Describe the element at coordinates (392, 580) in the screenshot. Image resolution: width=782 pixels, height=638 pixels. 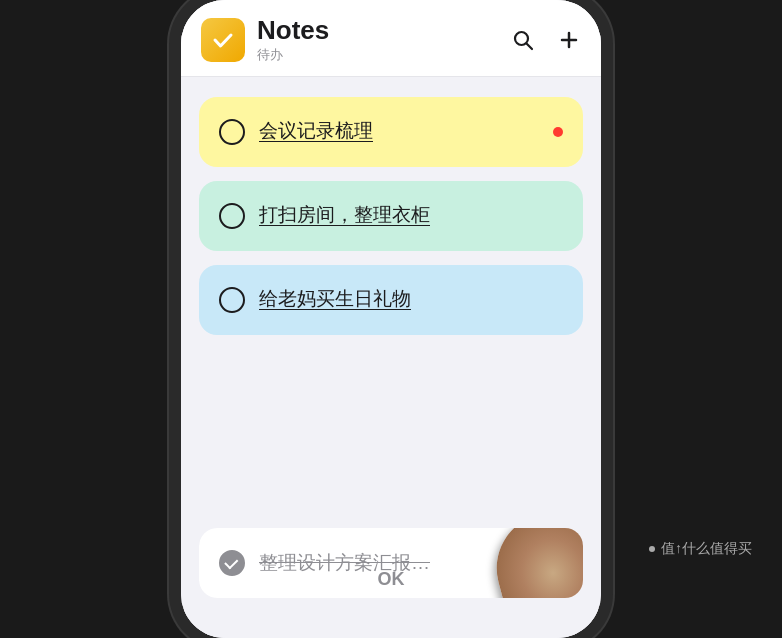
I see `ok-label: OK` at that location.